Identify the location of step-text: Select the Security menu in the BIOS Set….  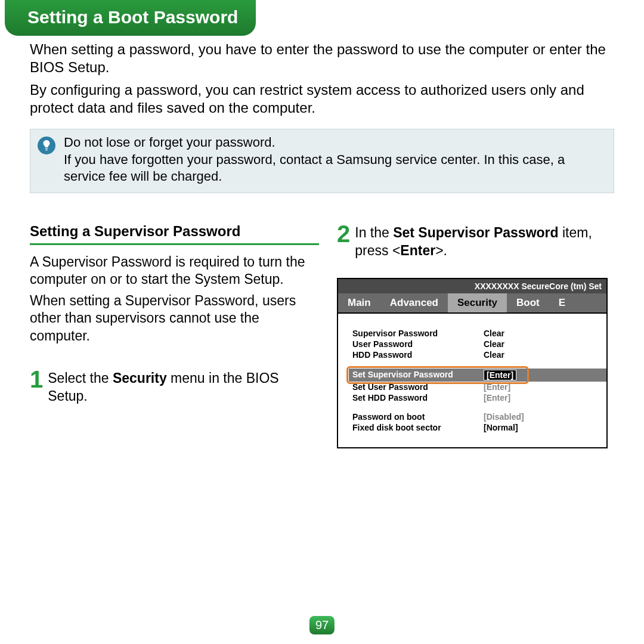
(184, 387).